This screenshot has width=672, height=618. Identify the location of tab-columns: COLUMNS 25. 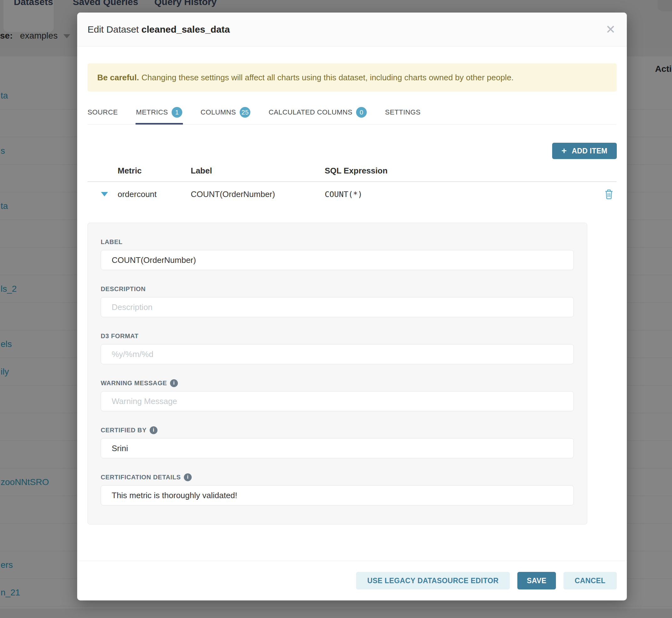
(225, 112).